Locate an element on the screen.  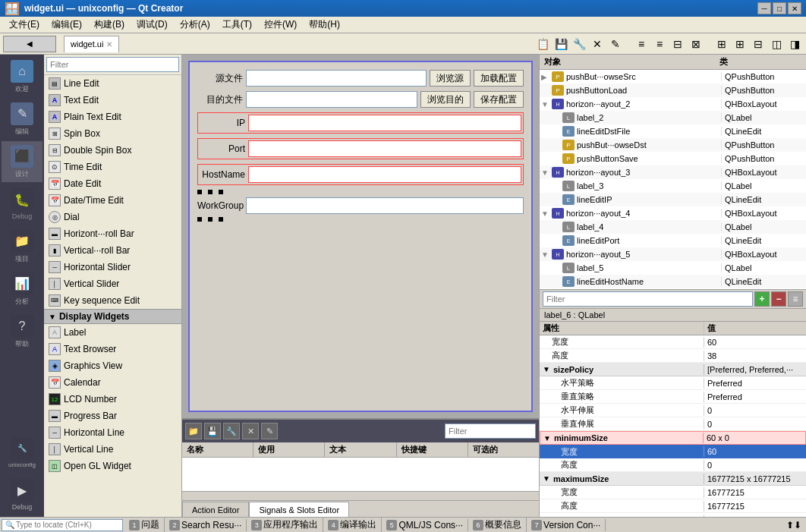
toolbar-btn-1: 📋 is located at coordinates (543, 44).